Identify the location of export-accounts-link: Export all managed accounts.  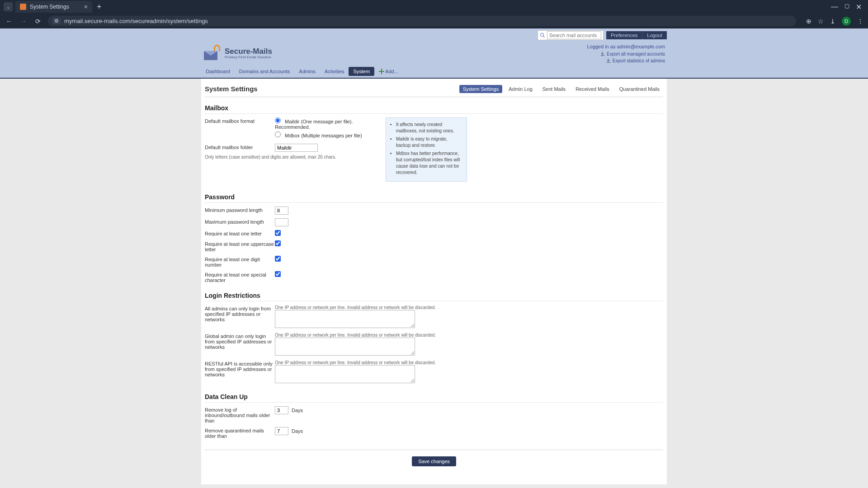
(636, 54).